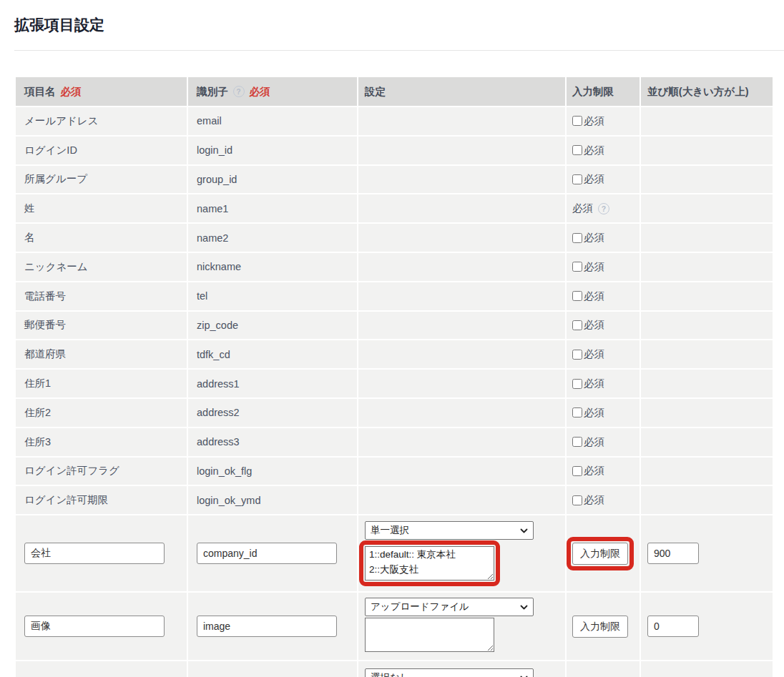  What do you see at coordinates (218, 412) in the screenshot?
I see `field-identifier-label: address2` at bounding box center [218, 412].